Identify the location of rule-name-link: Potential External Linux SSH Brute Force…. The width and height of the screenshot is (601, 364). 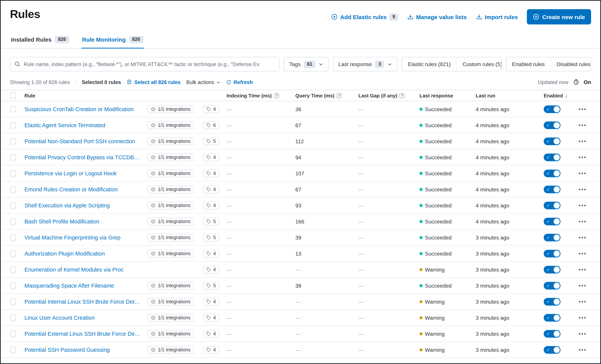
(82, 334).